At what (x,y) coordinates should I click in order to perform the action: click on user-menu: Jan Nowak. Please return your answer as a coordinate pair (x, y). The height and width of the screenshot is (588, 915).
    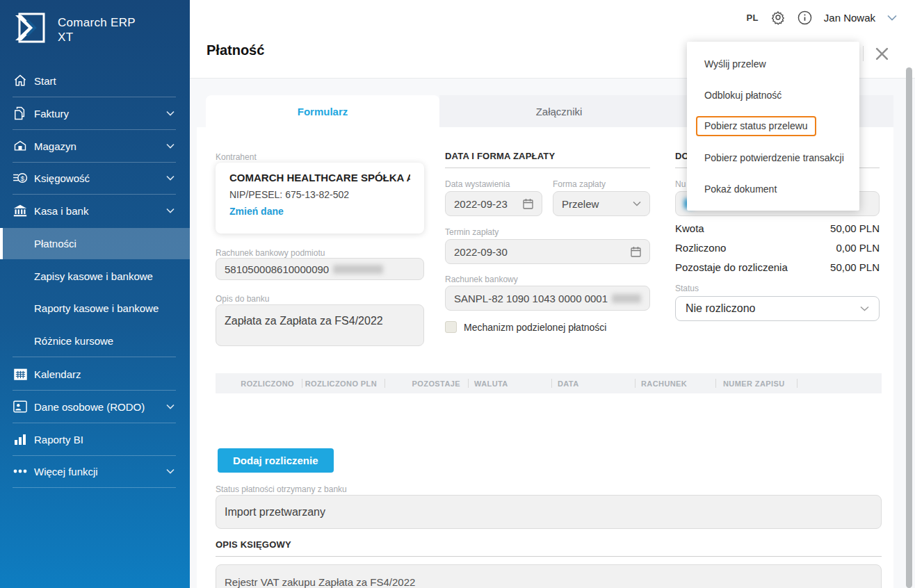
    Looking at the image, I should click on (850, 18).